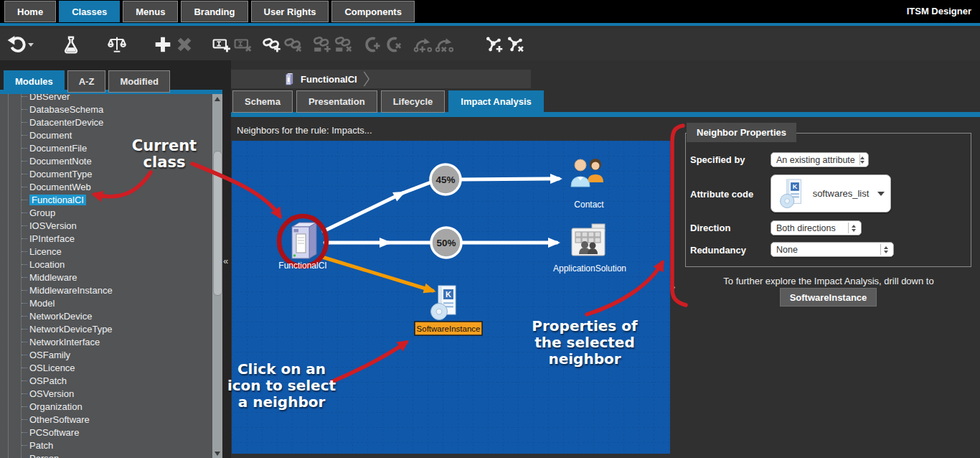 The image size is (980, 458). Describe the element at coordinates (718, 250) in the screenshot. I see `redundancy-label: Redundancy` at that location.